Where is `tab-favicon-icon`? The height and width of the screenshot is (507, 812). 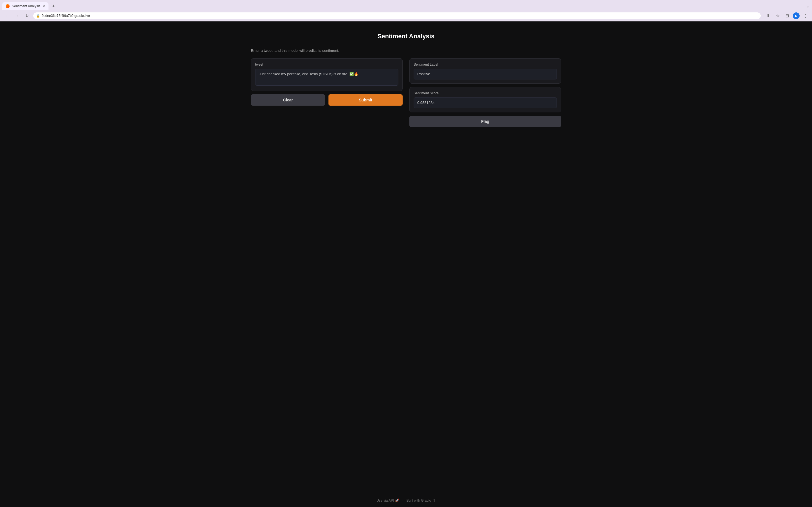
tab-favicon-icon is located at coordinates (8, 6).